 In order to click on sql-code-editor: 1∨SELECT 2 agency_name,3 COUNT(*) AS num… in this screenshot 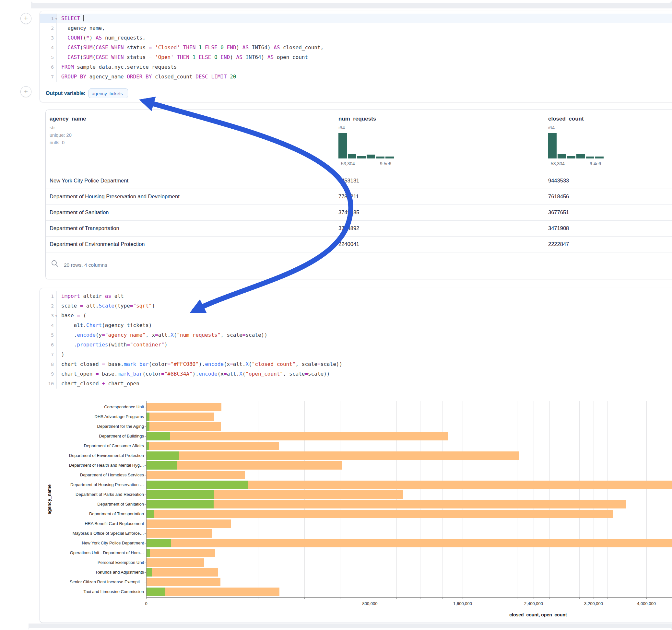, I will do `click(356, 48)`.